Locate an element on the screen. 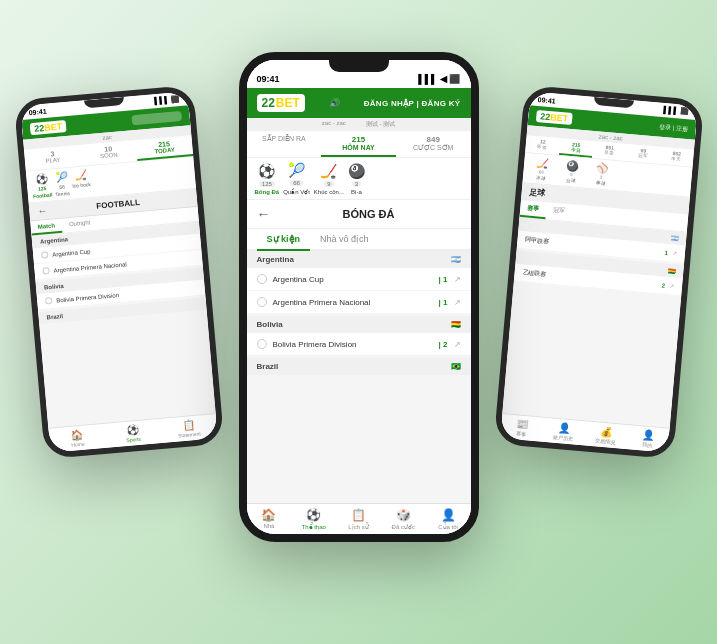 This screenshot has width=717, height=644. country-bolivia-center: Bolivia 🇧🇴 is located at coordinates (359, 324).